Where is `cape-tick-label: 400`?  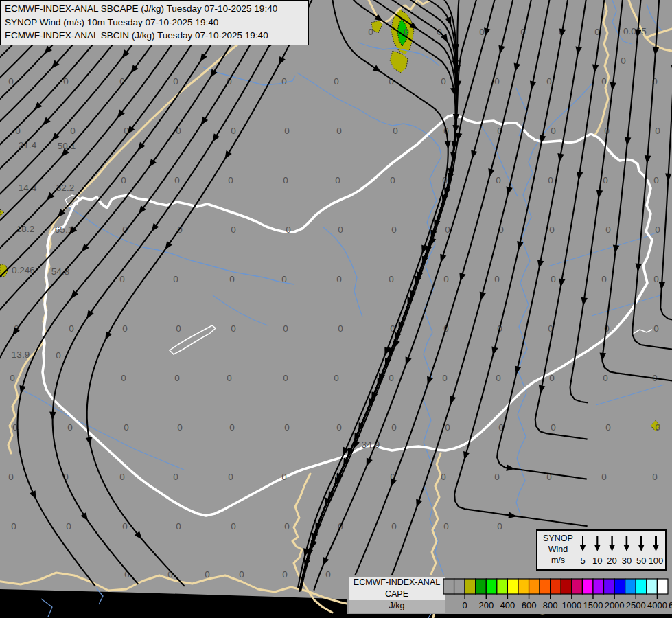 cape-tick-label: 400 is located at coordinates (508, 606).